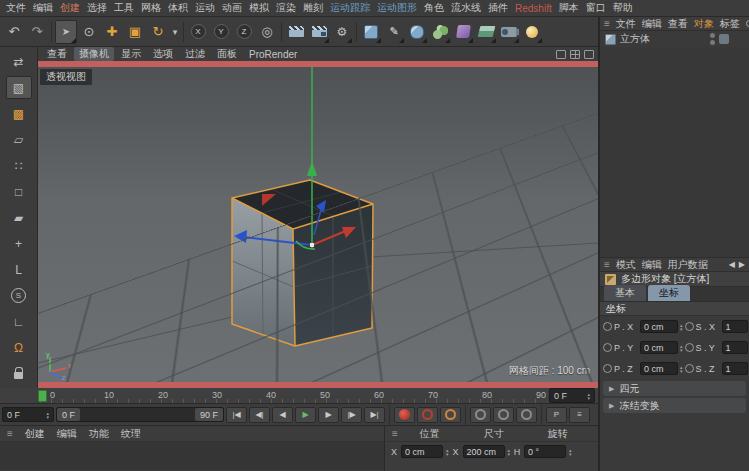 This screenshot has height=471, width=749. What do you see at coordinates (674, 152) in the screenshot?
I see `object-list-area` at bounding box center [674, 152].